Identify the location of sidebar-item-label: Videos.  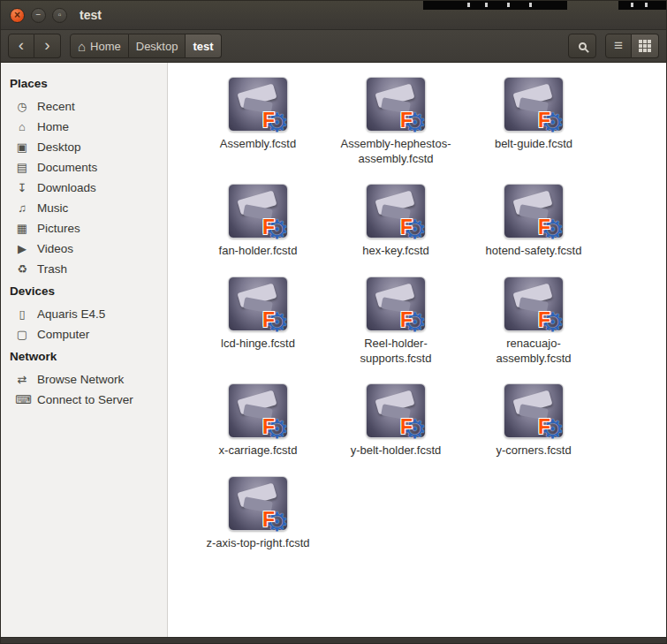
(55, 249).